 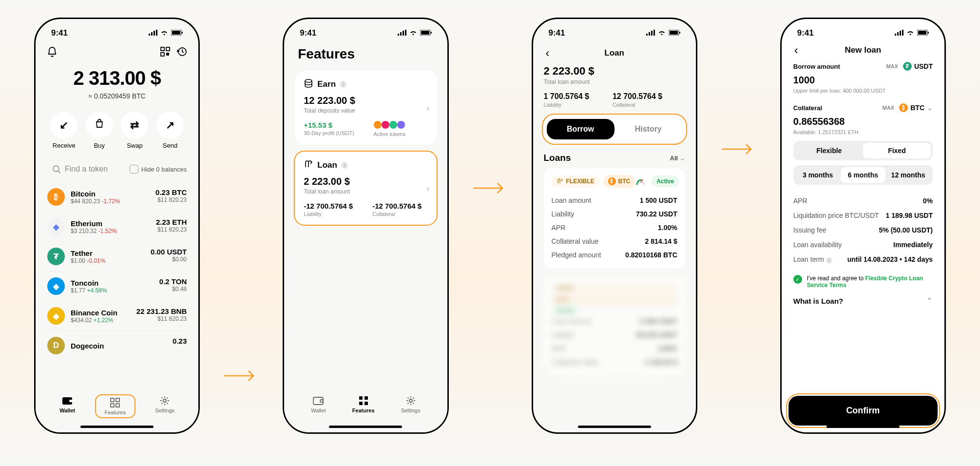 I want to click on action-buy: Buy, so click(x=99, y=131).